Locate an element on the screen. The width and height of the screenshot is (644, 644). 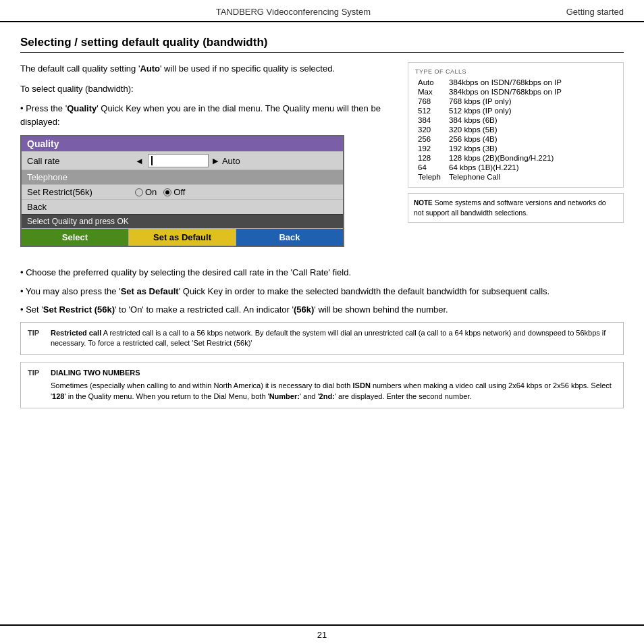
auto-bold: Auto is located at coordinates (150, 69).